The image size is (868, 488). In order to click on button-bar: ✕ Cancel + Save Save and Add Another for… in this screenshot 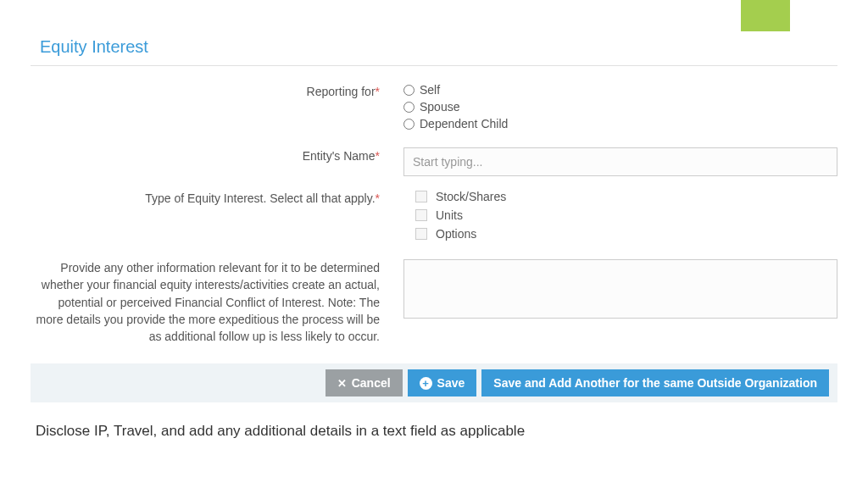, I will do `click(434, 383)`.